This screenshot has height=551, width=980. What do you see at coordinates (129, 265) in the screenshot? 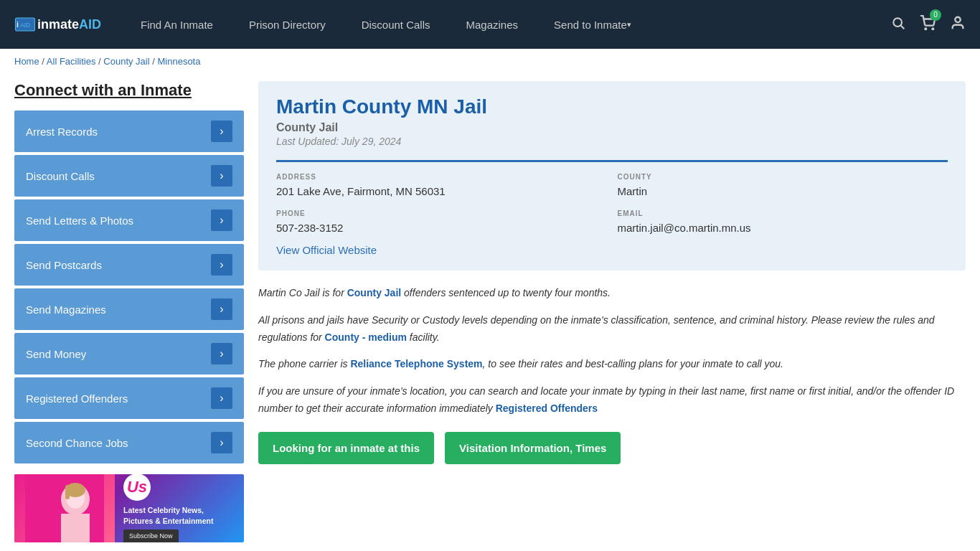
I see `sidebar-item-send-postcards: Send Postcards ›` at bounding box center [129, 265].